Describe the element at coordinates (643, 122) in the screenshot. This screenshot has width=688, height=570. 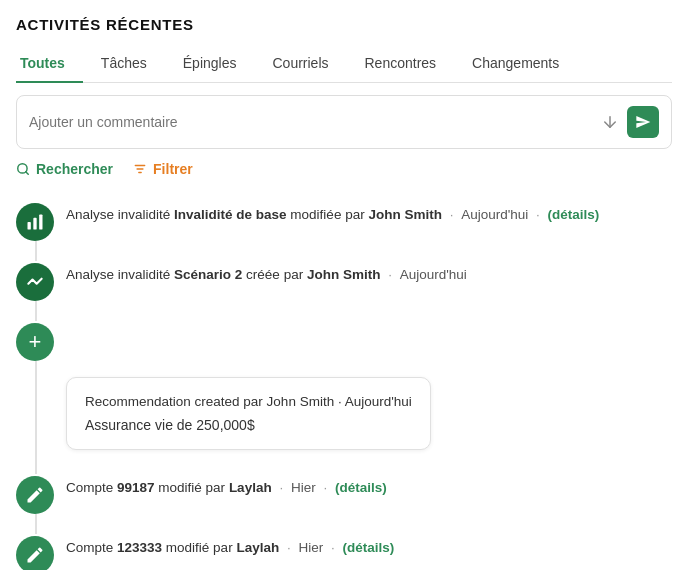
I see `send-comment-button` at that location.